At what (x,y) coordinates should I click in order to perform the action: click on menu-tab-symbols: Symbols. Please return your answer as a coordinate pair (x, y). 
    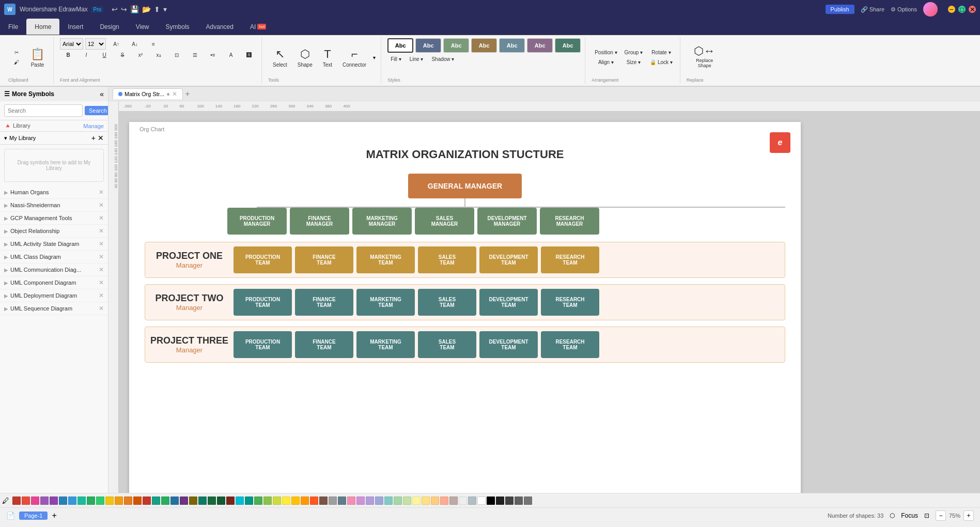
    Looking at the image, I should click on (178, 27).